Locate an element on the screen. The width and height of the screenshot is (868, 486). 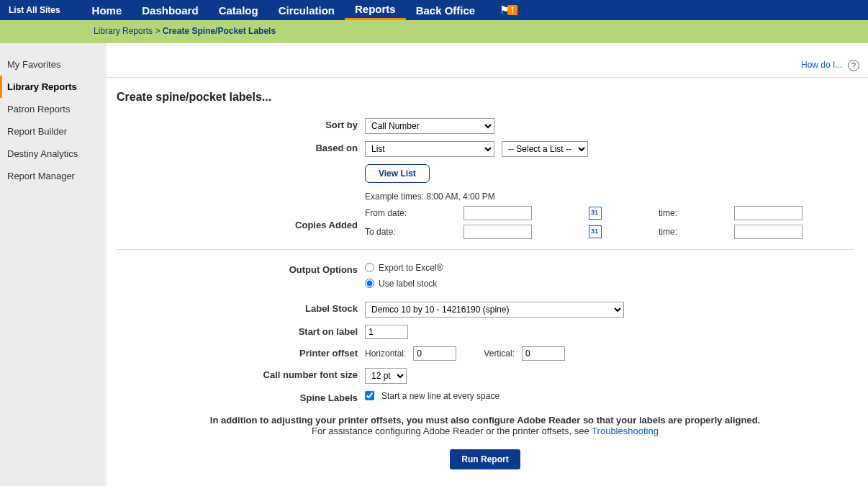
nav-reports: Reports is located at coordinates (376, 10).